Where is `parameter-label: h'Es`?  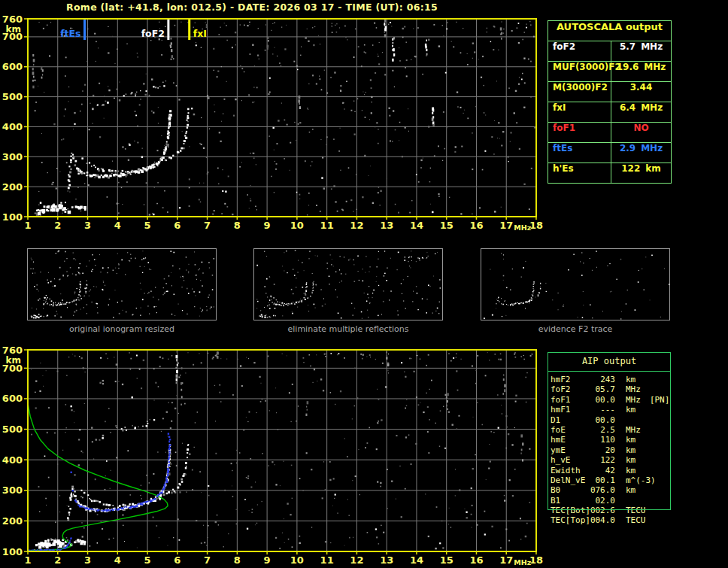 parameter-label: h'Es is located at coordinates (580, 173).